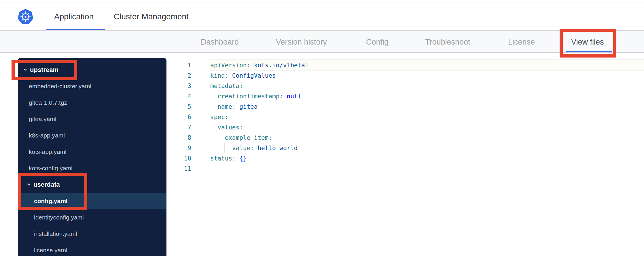  What do you see at coordinates (588, 42) in the screenshot?
I see `subnav-item-view-files: View files` at bounding box center [588, 42].